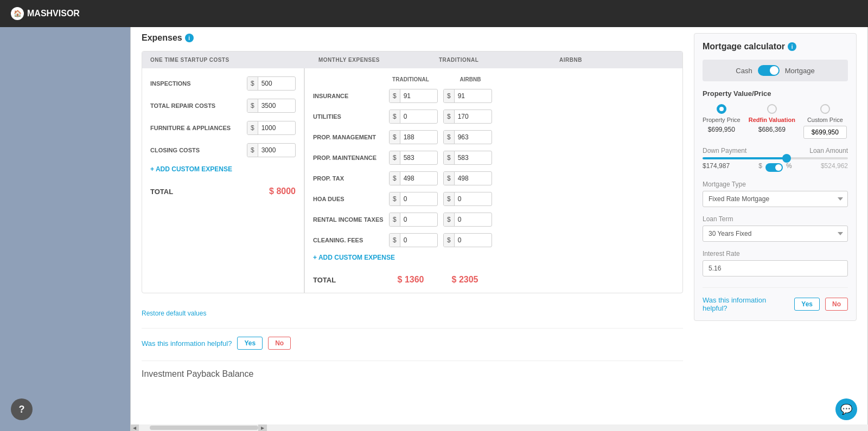 This screenshot has height=431, width=868. I want to click on logo-icon: 🏠, so click(17, 14).